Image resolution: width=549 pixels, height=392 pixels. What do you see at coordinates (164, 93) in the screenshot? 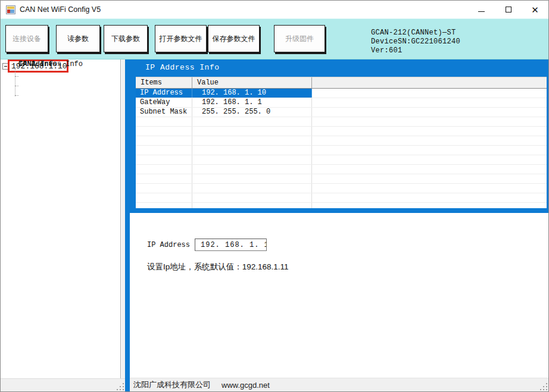
I see `table-cell: IP Address` at bounding box center [164, 93].